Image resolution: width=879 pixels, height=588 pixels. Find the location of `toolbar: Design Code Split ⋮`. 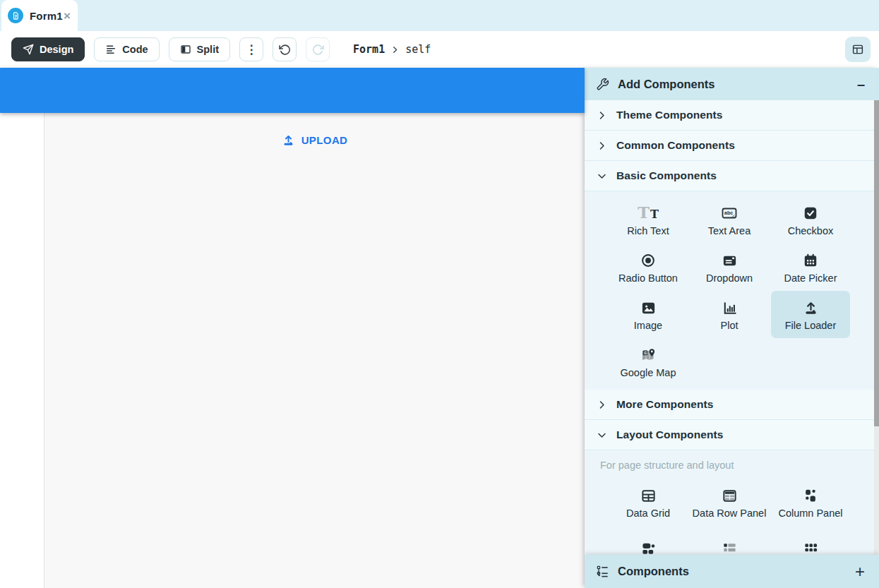

toolbar: Design Code Split ⋮ is located at coordinates (439, 49).